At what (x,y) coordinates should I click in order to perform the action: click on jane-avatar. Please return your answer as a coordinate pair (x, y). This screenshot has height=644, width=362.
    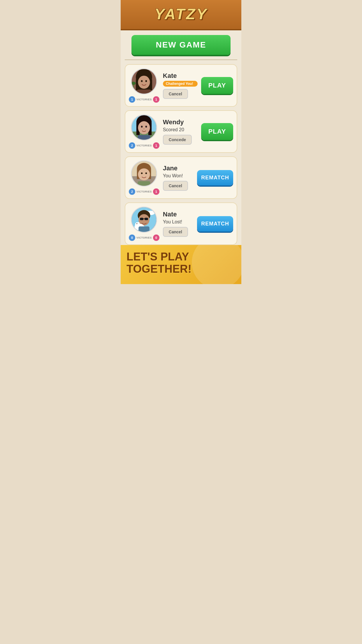
    Looking at the image, I should click on (144, 174).